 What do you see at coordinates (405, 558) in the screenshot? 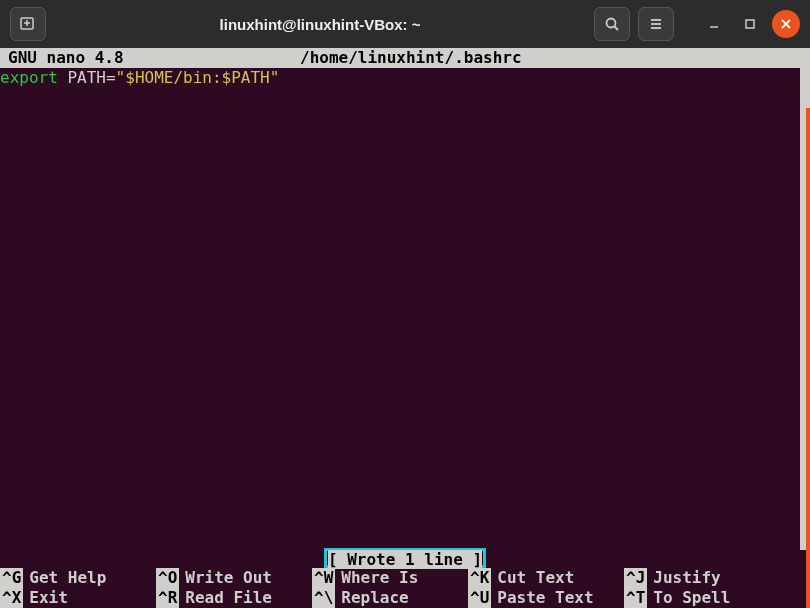
I see `status-message: [ Wrote 1 line ]` at bounding box center [405, 558].